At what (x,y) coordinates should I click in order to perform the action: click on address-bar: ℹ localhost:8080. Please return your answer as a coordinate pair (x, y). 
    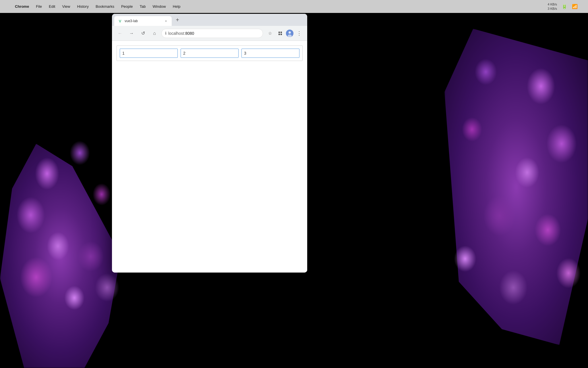
    Looking at the image, I should click on (212, 33).